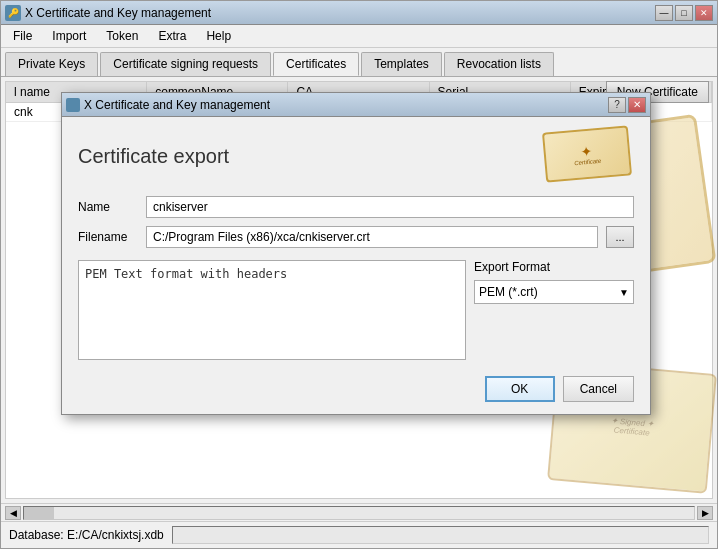 This screenshot has height=549, width=718. What do you see at coordinates (39, 513) in the screenshot?
I see `scroll-thumb` at bounding box center [39, 513].